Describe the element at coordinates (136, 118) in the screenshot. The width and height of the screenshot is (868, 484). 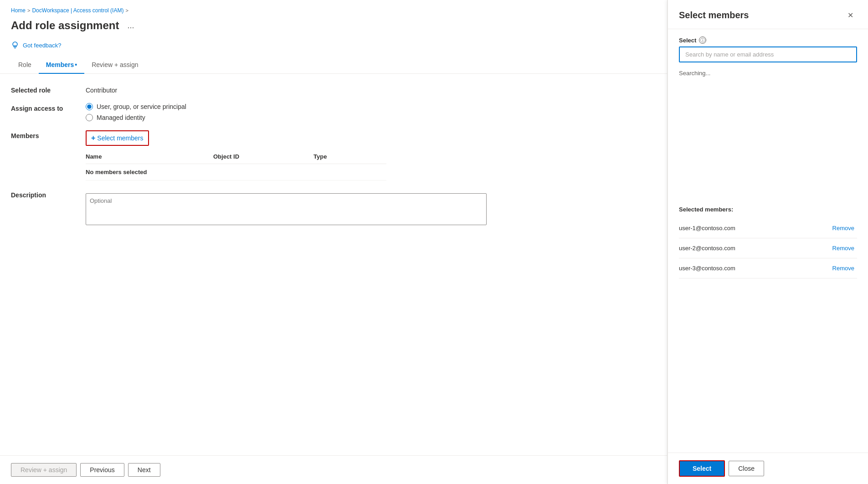
I see `radio-managed-identity: Managed identity` at that location.